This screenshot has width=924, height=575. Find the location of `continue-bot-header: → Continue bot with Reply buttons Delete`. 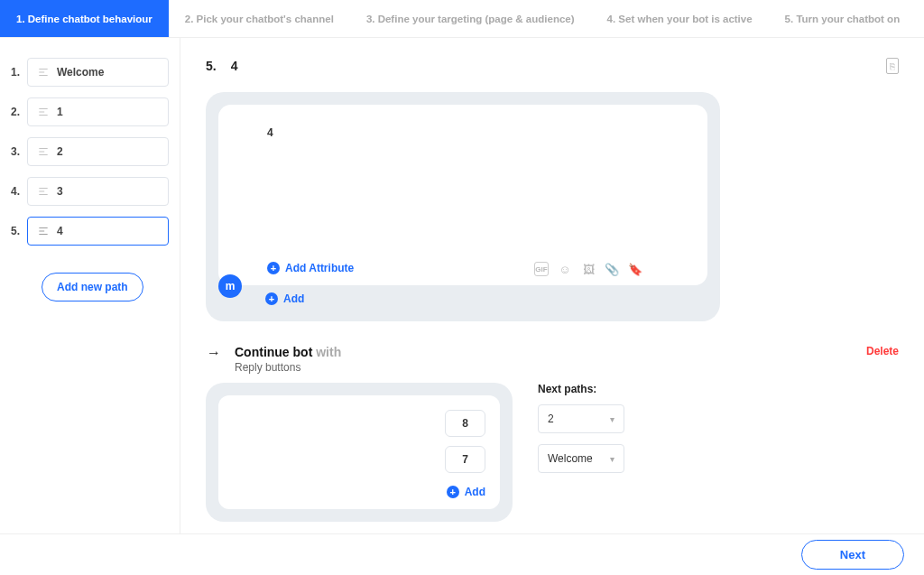

continue-bot-header: → Continue bot with Reply buttons Delete is located at coordinates (552, 359).